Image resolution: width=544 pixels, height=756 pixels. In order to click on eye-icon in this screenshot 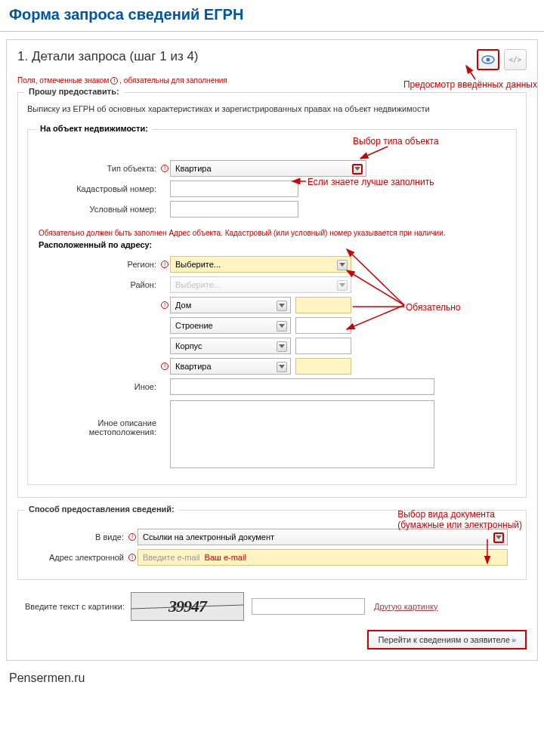, I will do `click(488, 60)`.